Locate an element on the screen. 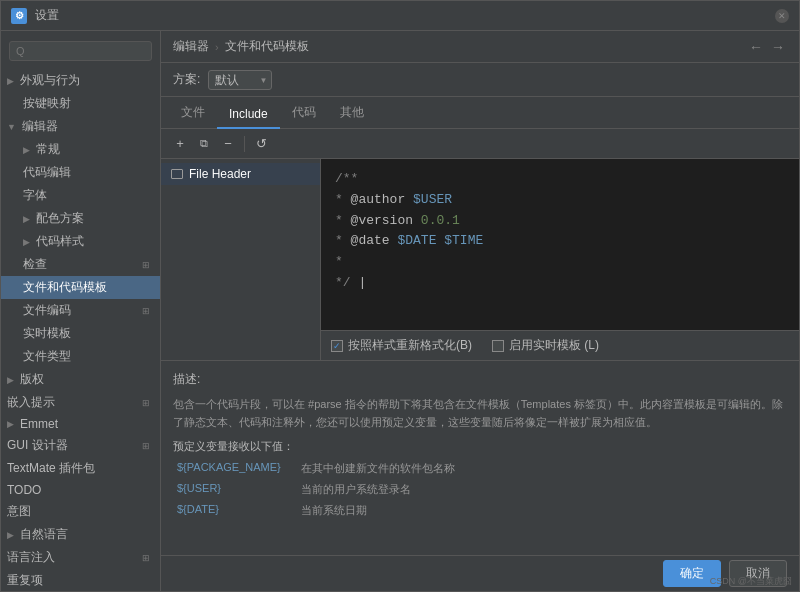 This screenshot has width=800, height=592. livetemplate-checkbox is located at coordinates (498, 346).